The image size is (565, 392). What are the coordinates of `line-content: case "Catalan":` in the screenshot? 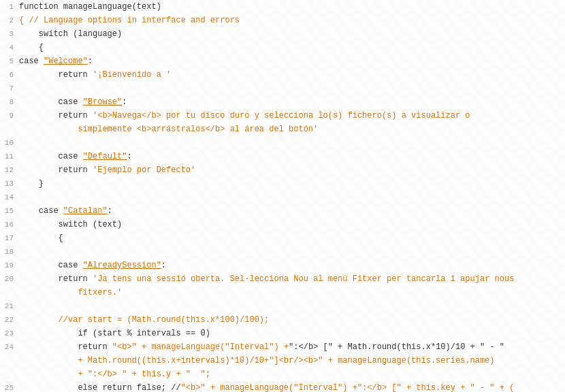 It's located at (292, 211).